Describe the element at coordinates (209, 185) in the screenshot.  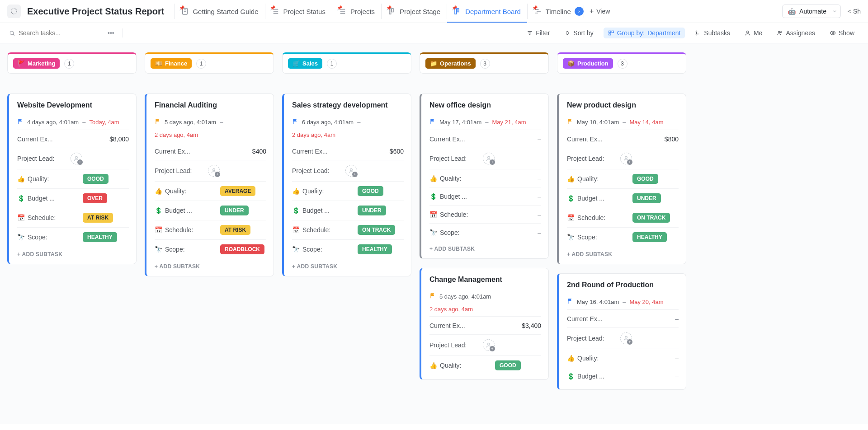
I see `task-card: Financial Auditing 5 days ago, 4:01am – …` at that location.